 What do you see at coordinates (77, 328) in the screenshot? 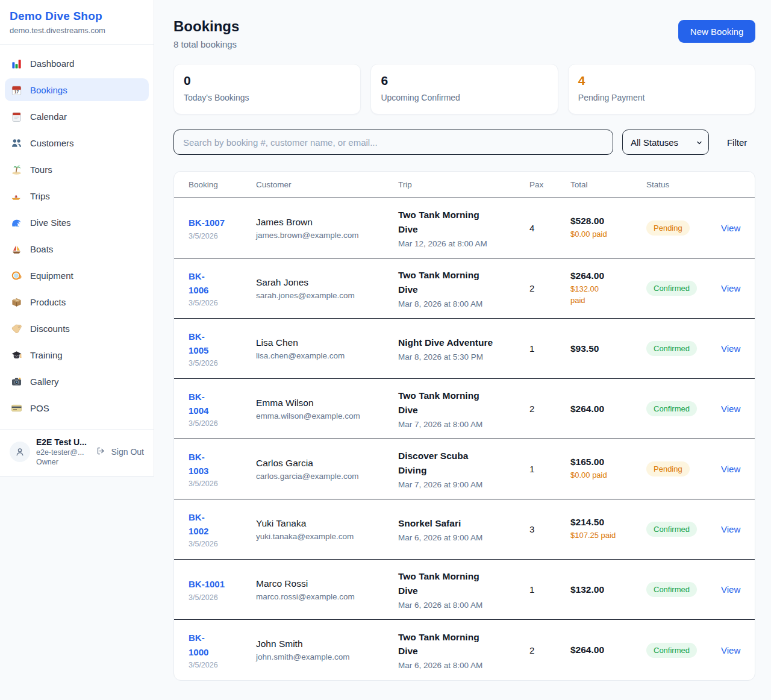
I see `sidebar-item-discounts: Discounts` at bounding box center [77, 328].